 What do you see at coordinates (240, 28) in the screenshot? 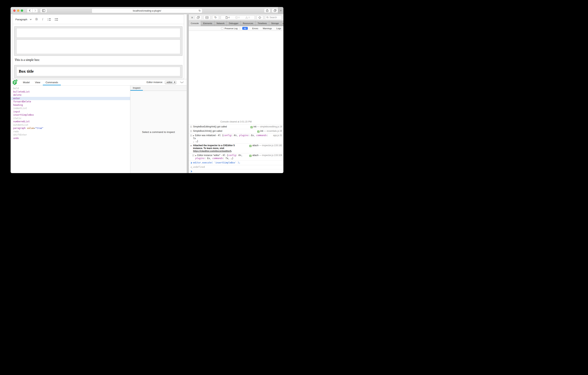
I see `divider` at bounding box center [240, 28].